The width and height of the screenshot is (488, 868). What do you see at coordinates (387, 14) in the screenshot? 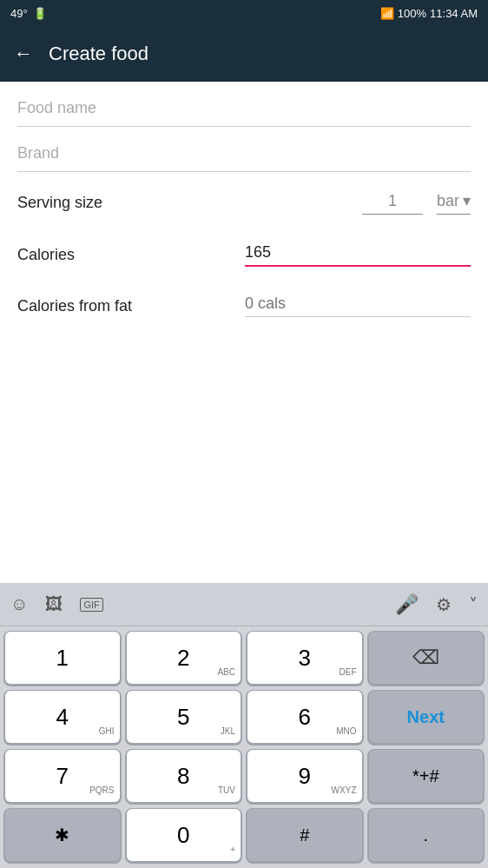
I see `signal-icons: 📶` at bounding box center [387, 14].